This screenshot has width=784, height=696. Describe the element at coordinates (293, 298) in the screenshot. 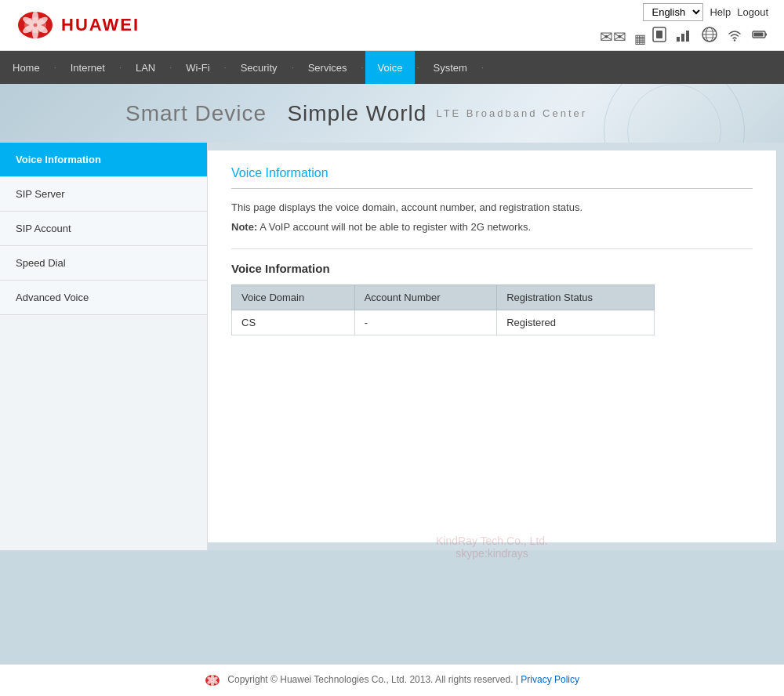

I see `col-voice-domain: Voice Domain` at that location.